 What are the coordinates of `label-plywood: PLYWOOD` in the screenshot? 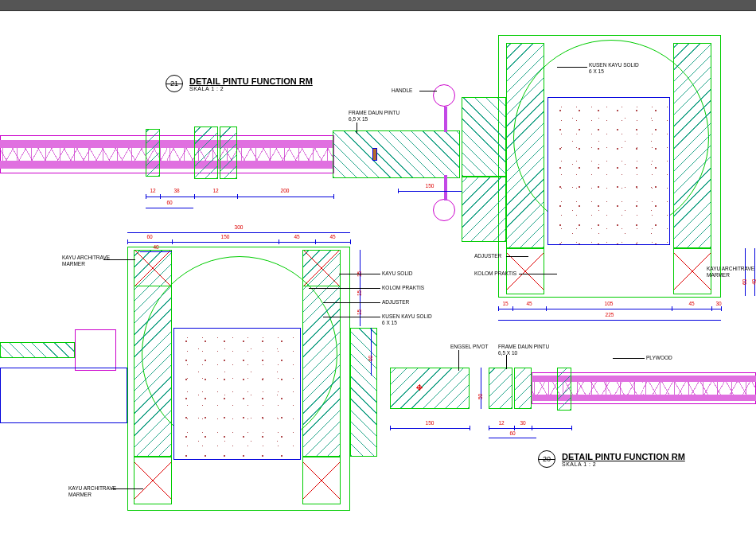 It's located at (659, 358).